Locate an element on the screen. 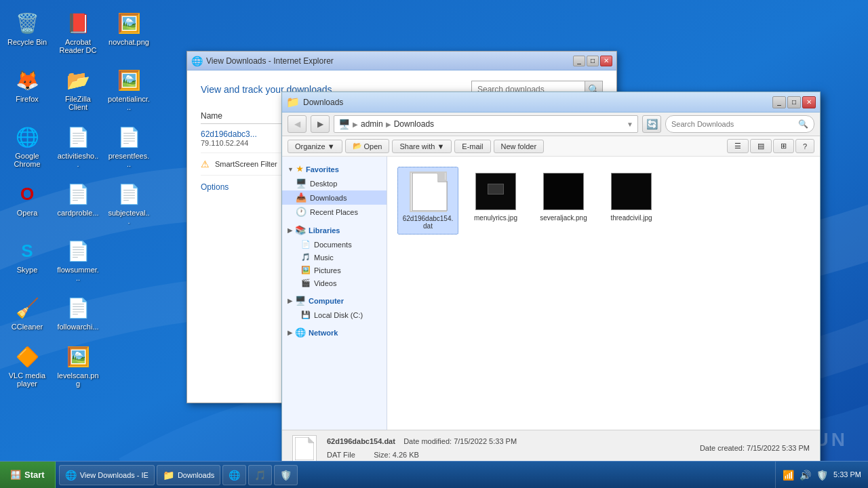  skype-icon: S is located at coordinates (27, 251).